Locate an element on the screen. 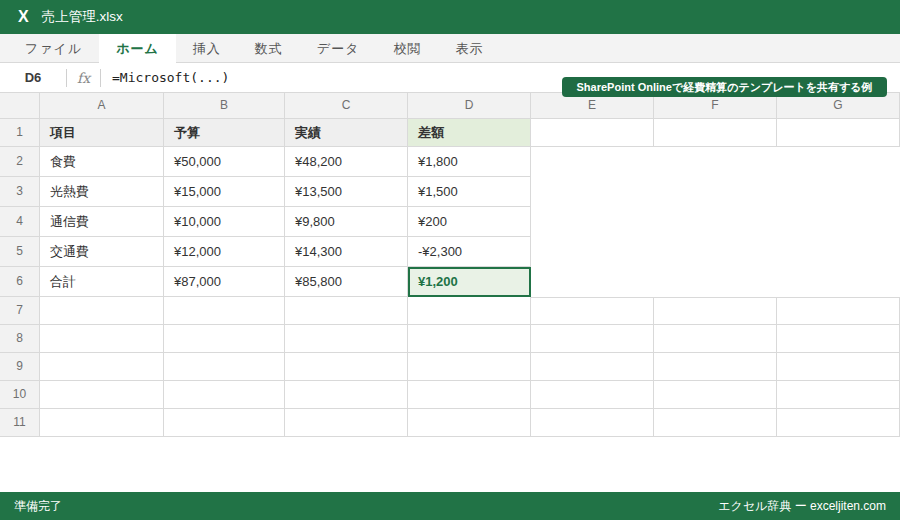  name-box: D6 is located at coordinates (33, 78).